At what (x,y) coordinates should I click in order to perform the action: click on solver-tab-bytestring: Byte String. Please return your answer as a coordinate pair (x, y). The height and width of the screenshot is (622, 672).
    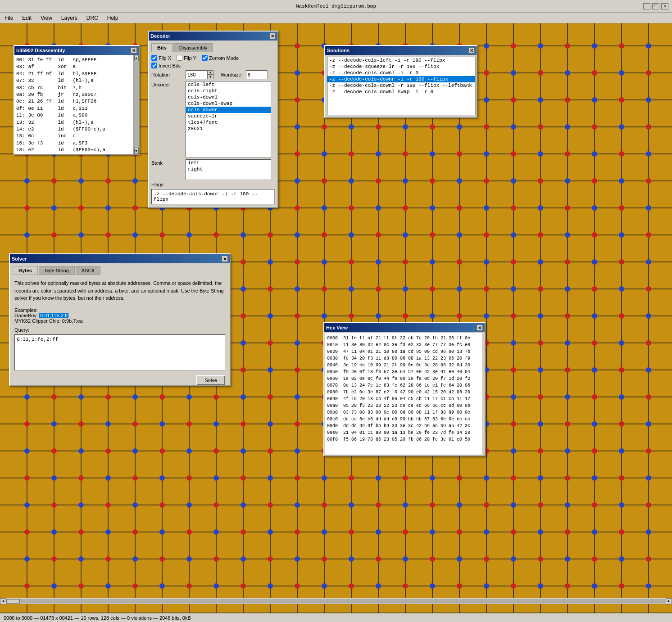
    Looking at the image, I should click on (57, 270).